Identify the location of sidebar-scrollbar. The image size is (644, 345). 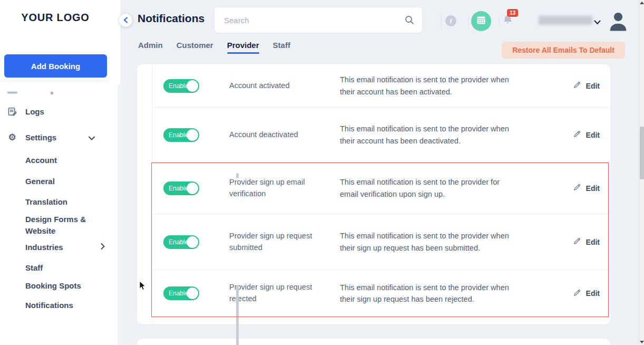
(120, 215).